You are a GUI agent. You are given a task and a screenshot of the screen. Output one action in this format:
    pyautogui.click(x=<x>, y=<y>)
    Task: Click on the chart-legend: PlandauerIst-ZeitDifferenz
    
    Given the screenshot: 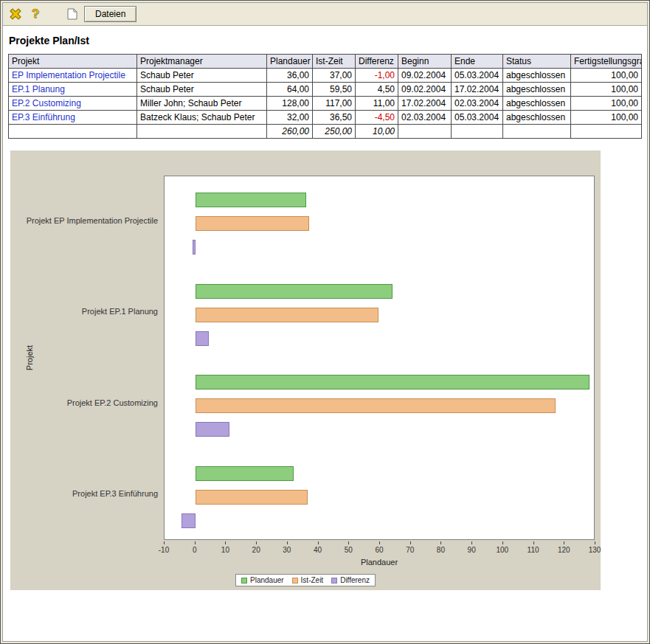 What is the action you would take?
    pyautogui.click(x=305, y=580)
    